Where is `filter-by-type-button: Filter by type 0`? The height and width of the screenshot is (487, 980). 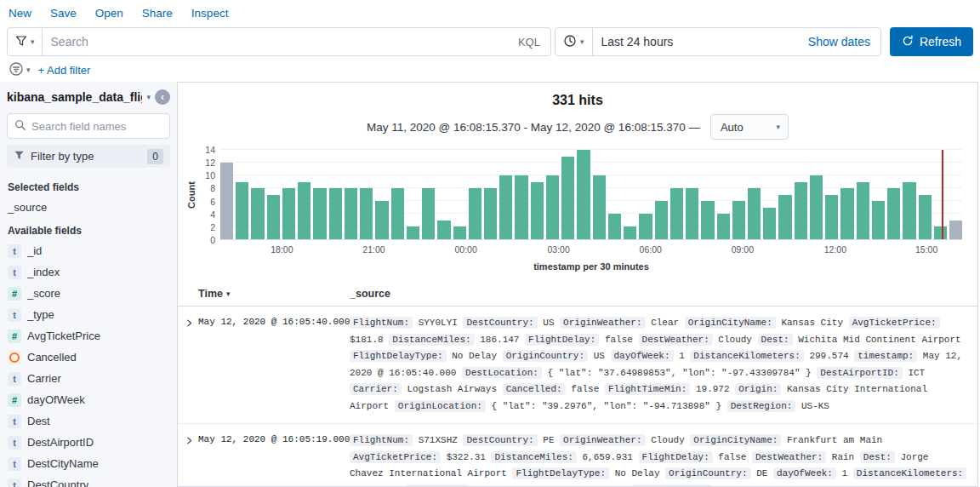
filter-by-type-button: Filter by type 0 is located at coordinates (88, 157).